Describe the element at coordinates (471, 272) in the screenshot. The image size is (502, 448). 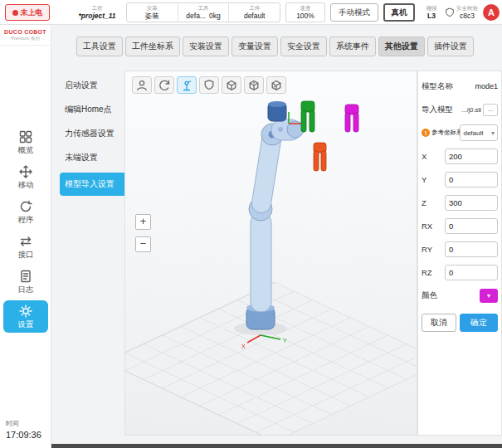
I see `rz-input` at that location.